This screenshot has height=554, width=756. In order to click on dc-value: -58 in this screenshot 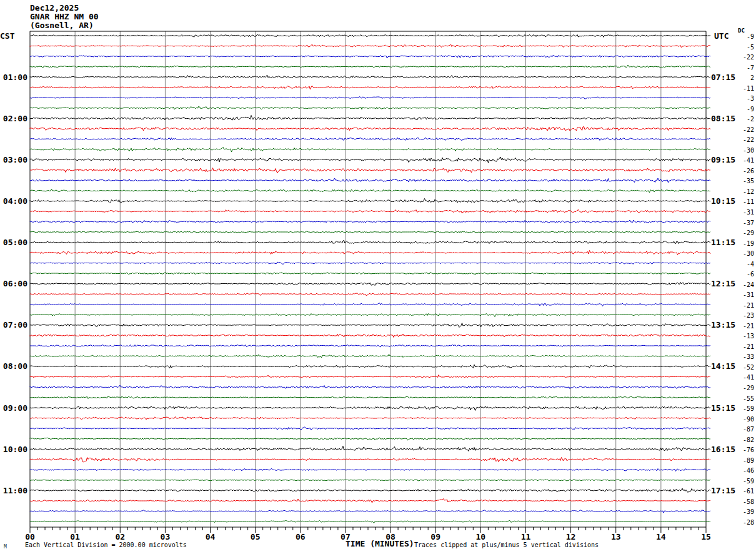, I will do `click(739, 501)`.